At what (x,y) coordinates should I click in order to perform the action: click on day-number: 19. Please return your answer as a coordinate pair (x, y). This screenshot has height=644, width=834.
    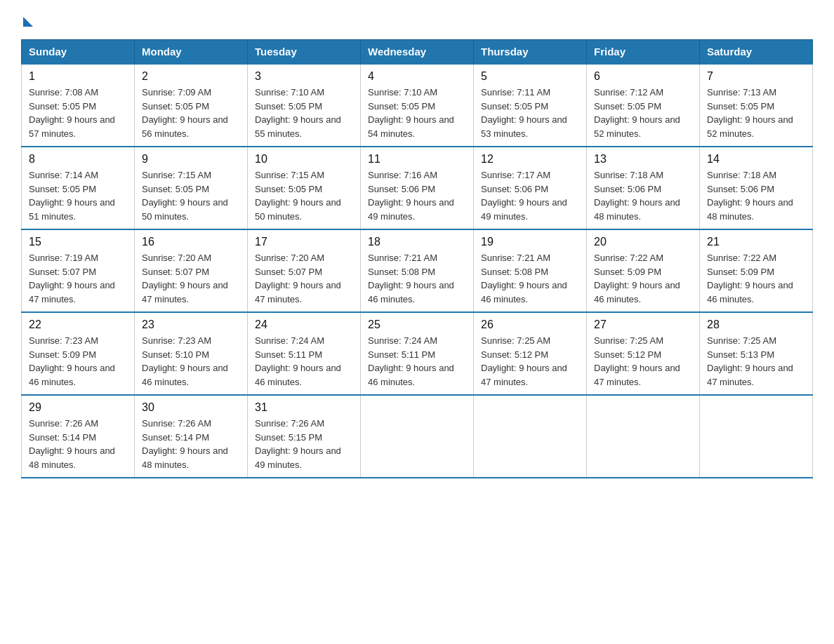
    Looking at the image, I should click on (530, 242).